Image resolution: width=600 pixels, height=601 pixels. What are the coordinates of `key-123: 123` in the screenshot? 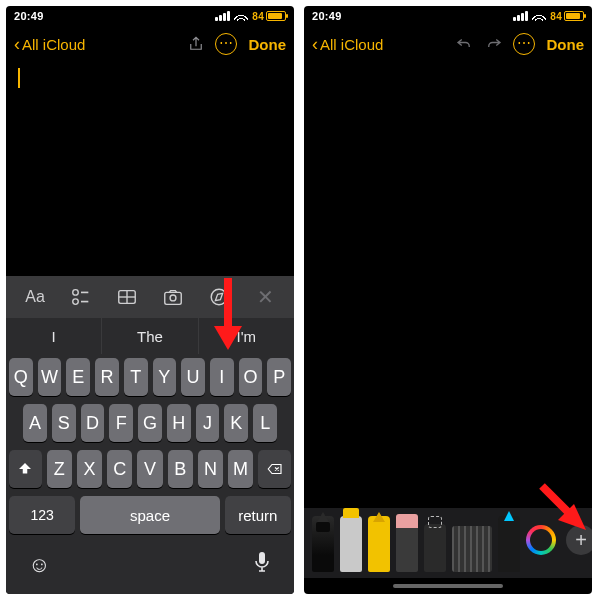 It's located at (42, 515).